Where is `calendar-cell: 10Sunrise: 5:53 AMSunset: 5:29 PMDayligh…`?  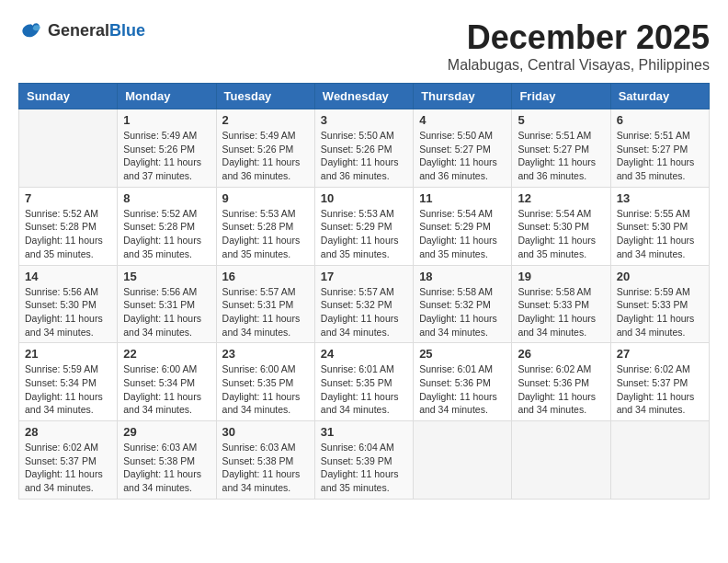 calendar-cell: 10Sunrise: 5:53 AMSunset: 5:29 PMDayligh… is located at coordinates (364, 226).